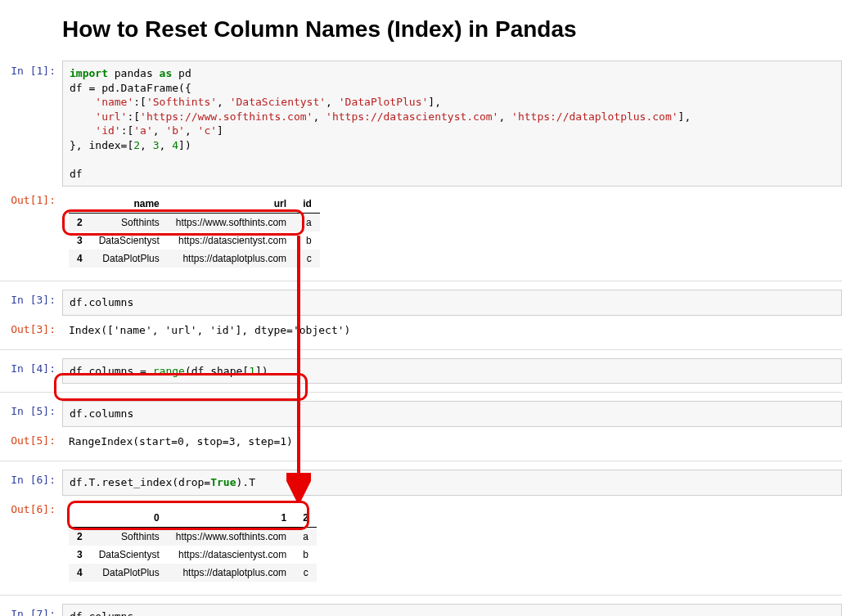 Image resolution: width=842 pixels, height=616 pixels. What do you see at coordinates (195, 231) in the screenshot?
I see `dataframe-table-1: name url id 2 Softhints https://www.soft…` at bounding box center [195, 231].